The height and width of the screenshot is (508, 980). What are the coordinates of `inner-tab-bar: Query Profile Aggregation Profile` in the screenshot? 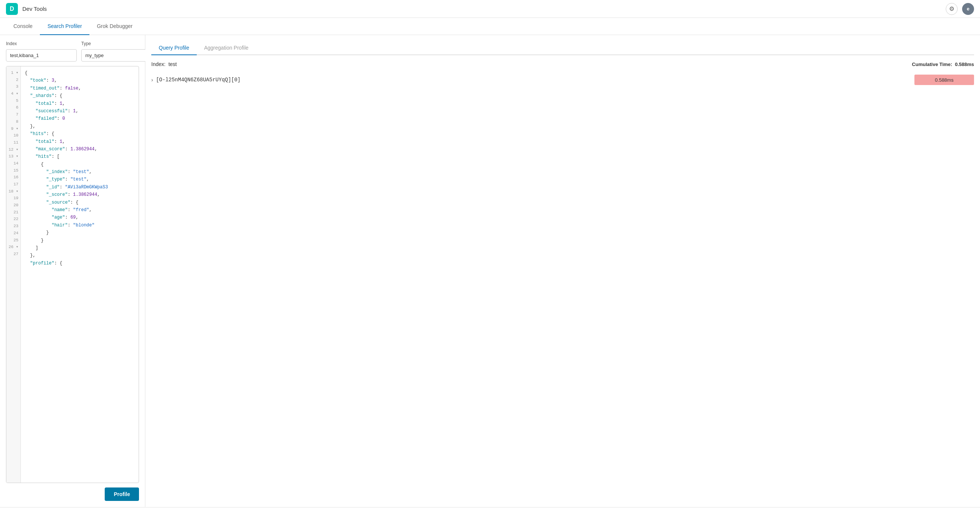 It's located at (563, 48).